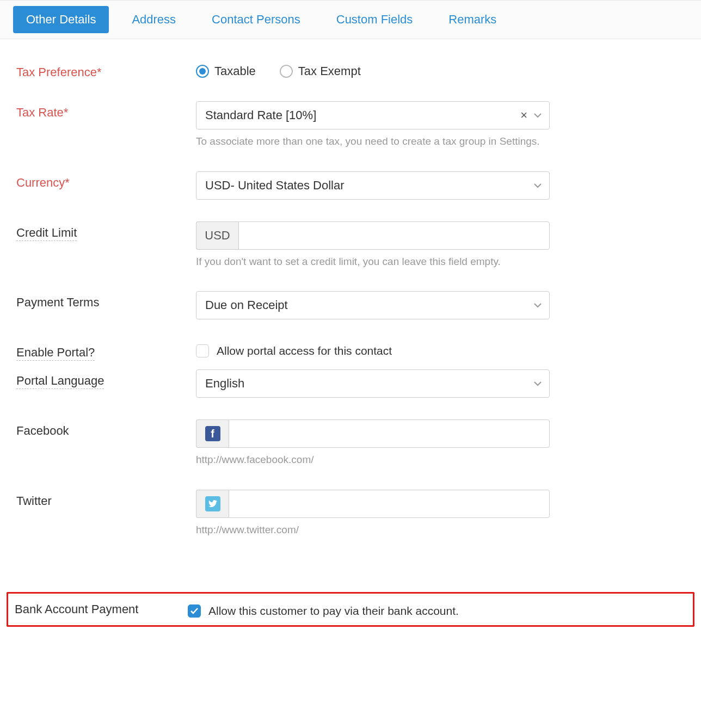 The height and width of the screenshot is (728, 701). Describe the element at coordinates (217, 236) in the screenshot. I see `credit-limit-prefix: USD` at that location.